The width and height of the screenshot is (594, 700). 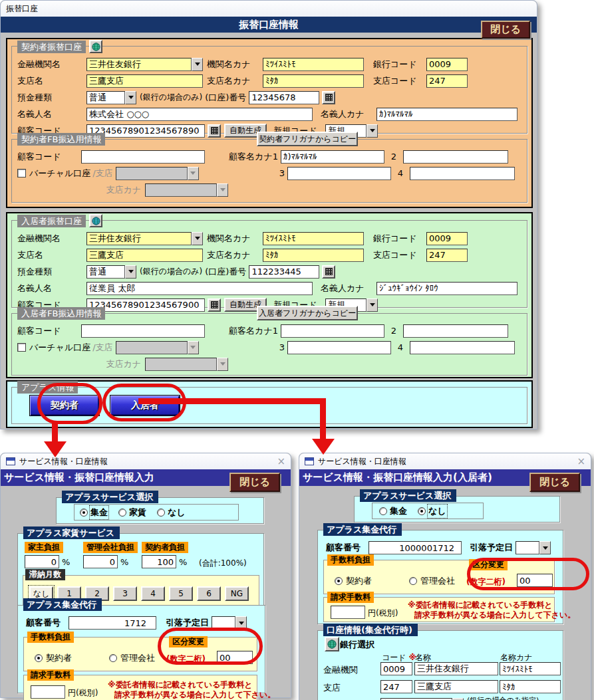 What do you see at coordinates (181, 594) in the screenshot?
I see `delinquency-button-5: 5` at bounding box center [181, 594].